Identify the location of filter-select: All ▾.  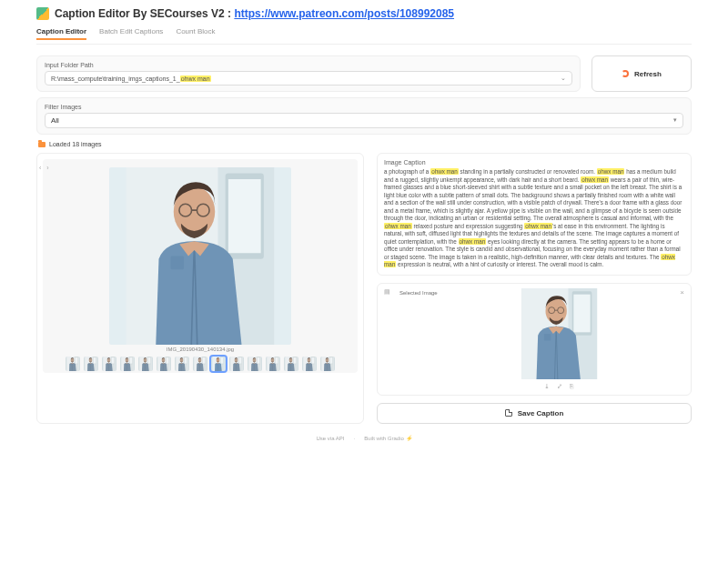
(364, 120).